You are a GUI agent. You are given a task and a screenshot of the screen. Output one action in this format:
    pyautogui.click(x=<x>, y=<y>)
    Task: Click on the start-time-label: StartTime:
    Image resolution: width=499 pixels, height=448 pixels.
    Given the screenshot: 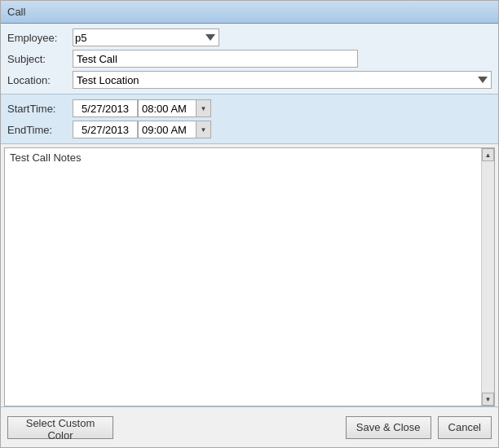 What is the action you would take?
    pyautogui.click(x=40, y=109)
    